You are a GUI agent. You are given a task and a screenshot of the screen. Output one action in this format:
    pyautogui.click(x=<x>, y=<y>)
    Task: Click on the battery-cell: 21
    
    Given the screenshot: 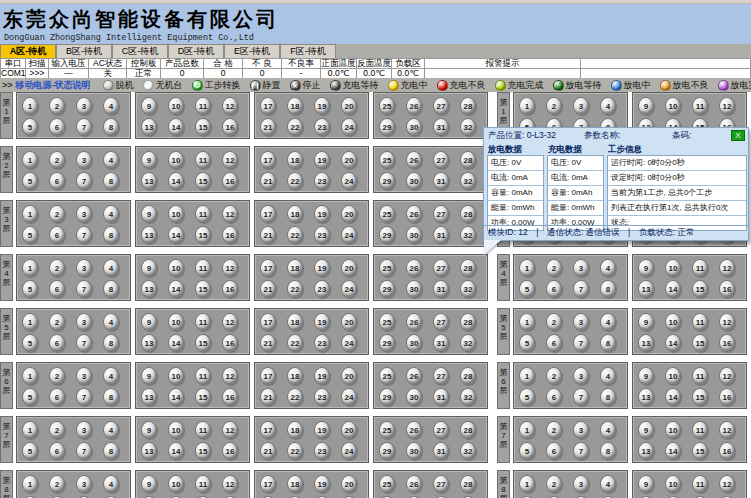 What is the action you would take?
    pyautogui.click(x=268, y=289)
    